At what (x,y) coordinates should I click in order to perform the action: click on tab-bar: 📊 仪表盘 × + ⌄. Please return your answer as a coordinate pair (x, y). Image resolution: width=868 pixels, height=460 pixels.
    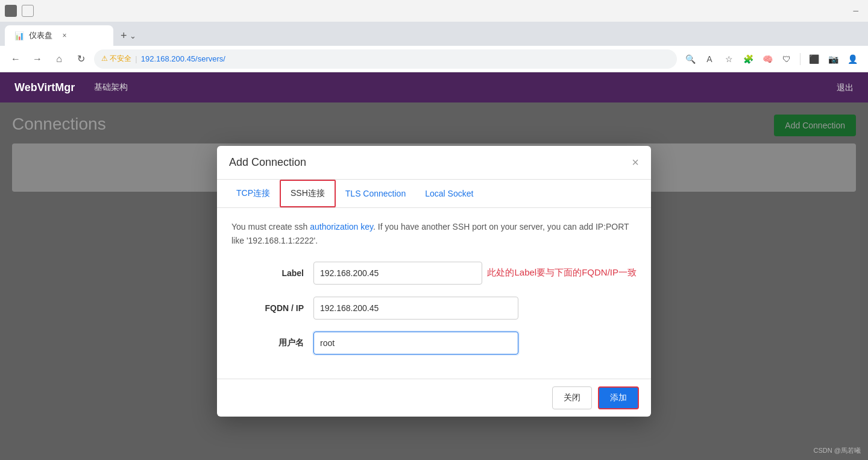
    Looking at the image, I should click on (434, 34).